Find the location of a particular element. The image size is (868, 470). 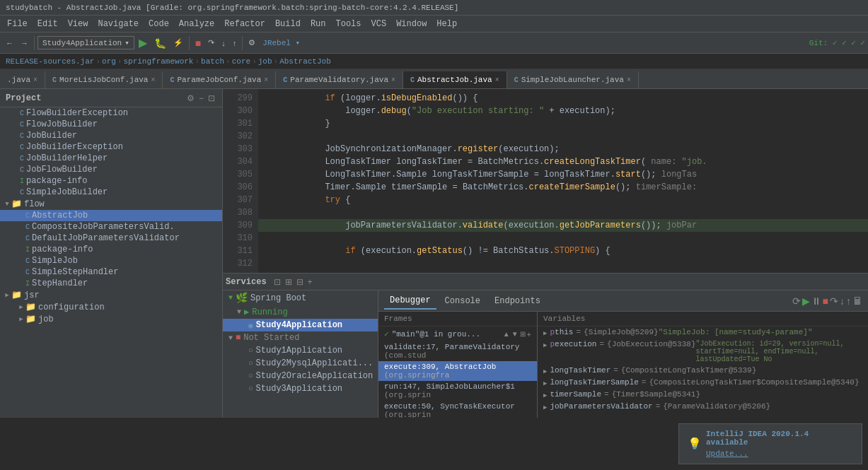

services-add-btn: + is located at coordinates (310, 282).